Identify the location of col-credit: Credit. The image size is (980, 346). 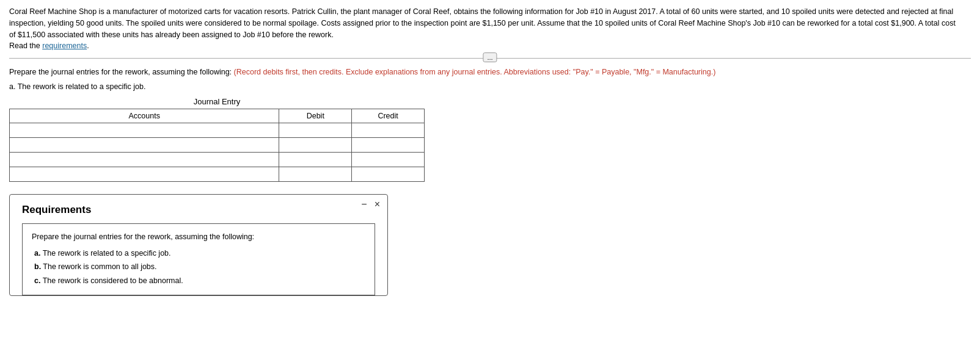
(389, 116).